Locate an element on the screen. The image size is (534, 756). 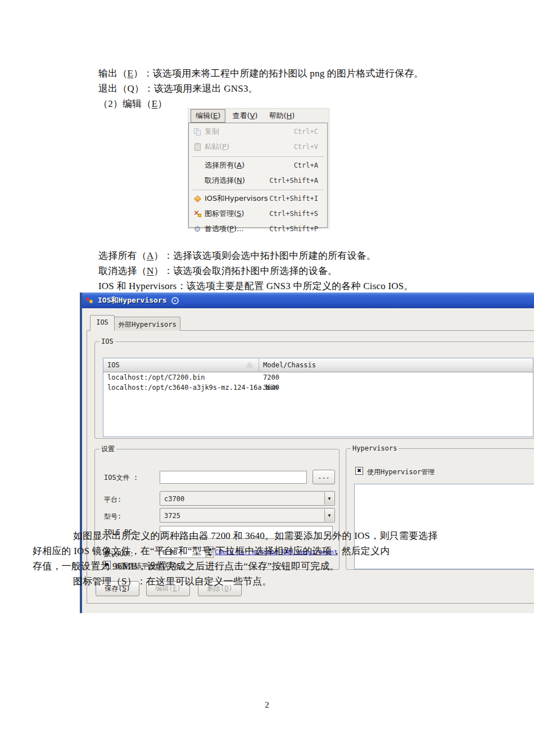
ios-group-legend: IOS is located at coordinates (107, 341).